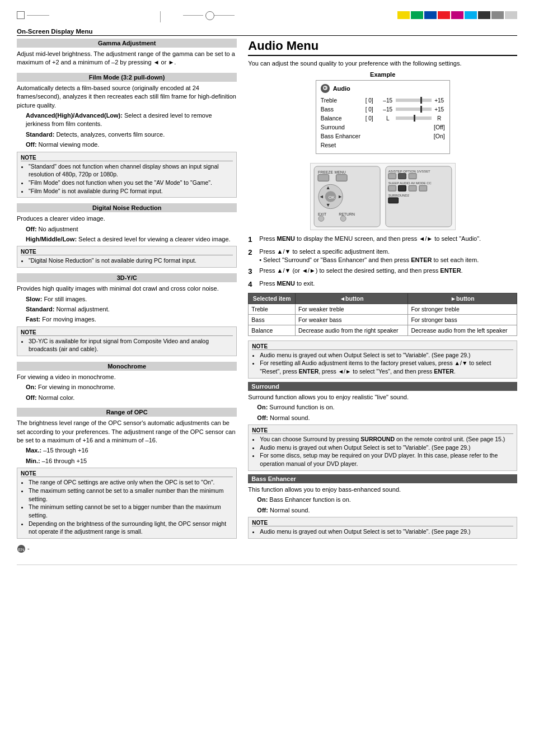  What do you see at coordinates (267, 564) in the screenshot?
I see `page-footer-line` at bounding box center [267, 564].